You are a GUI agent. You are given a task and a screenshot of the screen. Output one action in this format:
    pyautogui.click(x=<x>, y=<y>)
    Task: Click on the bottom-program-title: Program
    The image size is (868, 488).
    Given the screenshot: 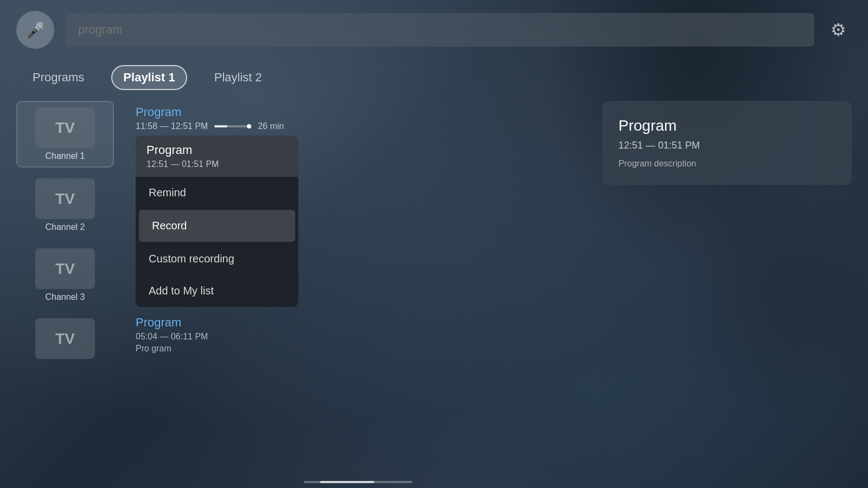 What is the action you would take?
    pyautogui.click(x=358, y=323)
    